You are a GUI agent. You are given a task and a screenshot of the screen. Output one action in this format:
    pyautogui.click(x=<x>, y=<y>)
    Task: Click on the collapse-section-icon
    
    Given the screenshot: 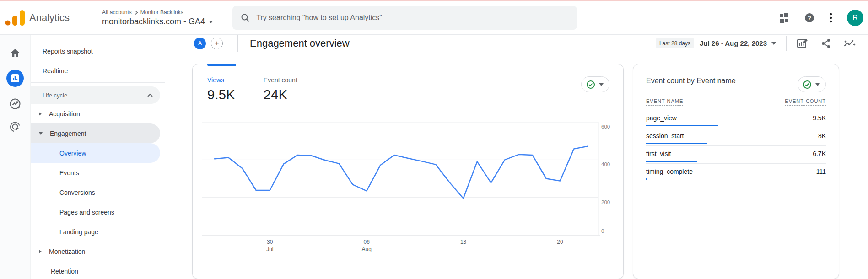 What is the action you would take?
    pyautogui.click(x=150, y=95)
    